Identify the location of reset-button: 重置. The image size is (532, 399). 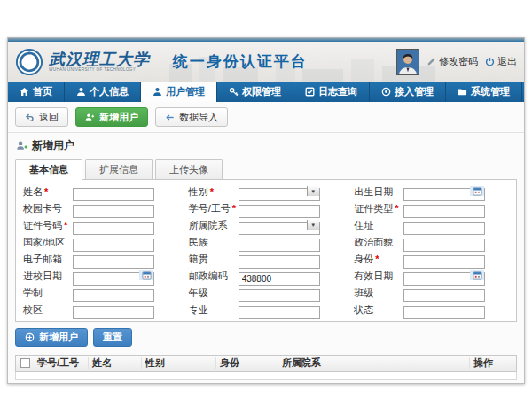
(113, 337).